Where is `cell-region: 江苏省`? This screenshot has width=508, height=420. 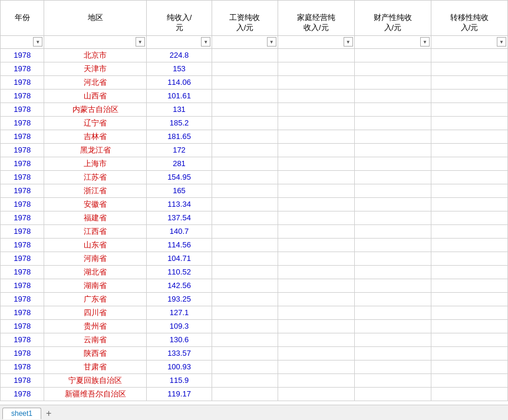 cell-region: 江苏省 is located at coordinates (95, 177).